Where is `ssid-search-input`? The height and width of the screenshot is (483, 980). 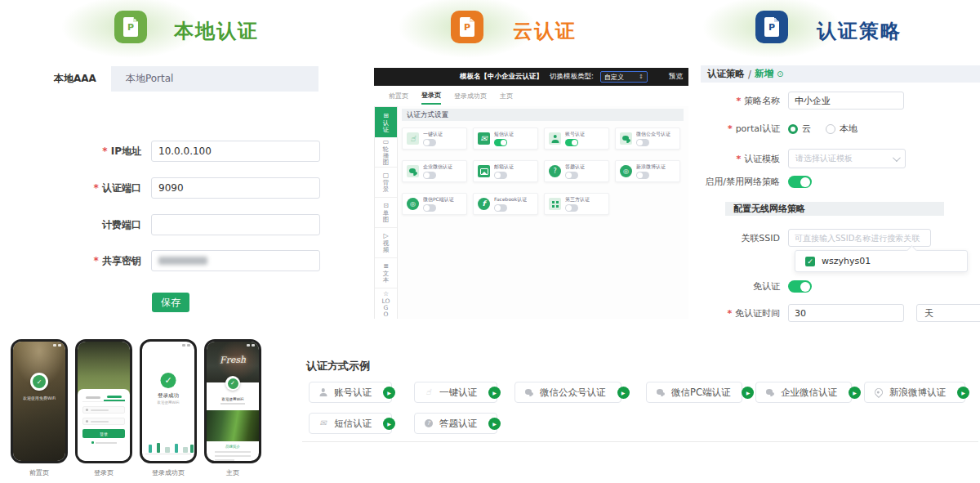 ssid-search-input is located at coordinates (859, 238).